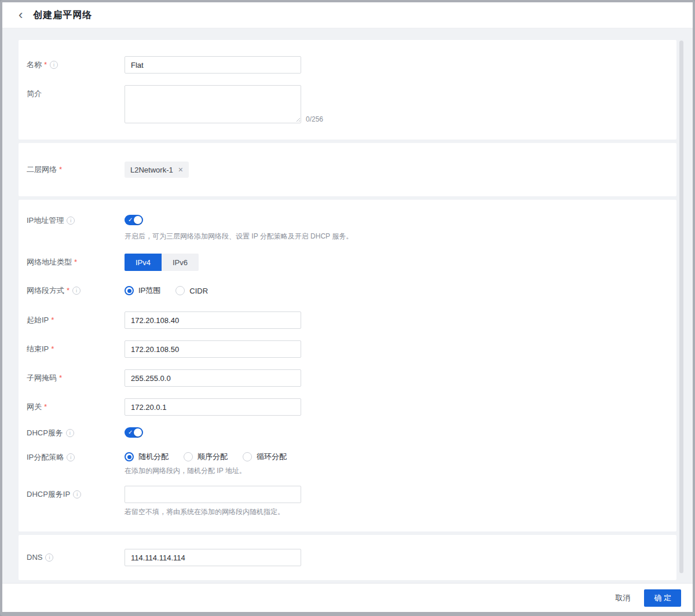 Image resolution: width=695 pixels, height=616 pixels. I want to click on description-field-row: 简介 0/256, so click(348, 104).